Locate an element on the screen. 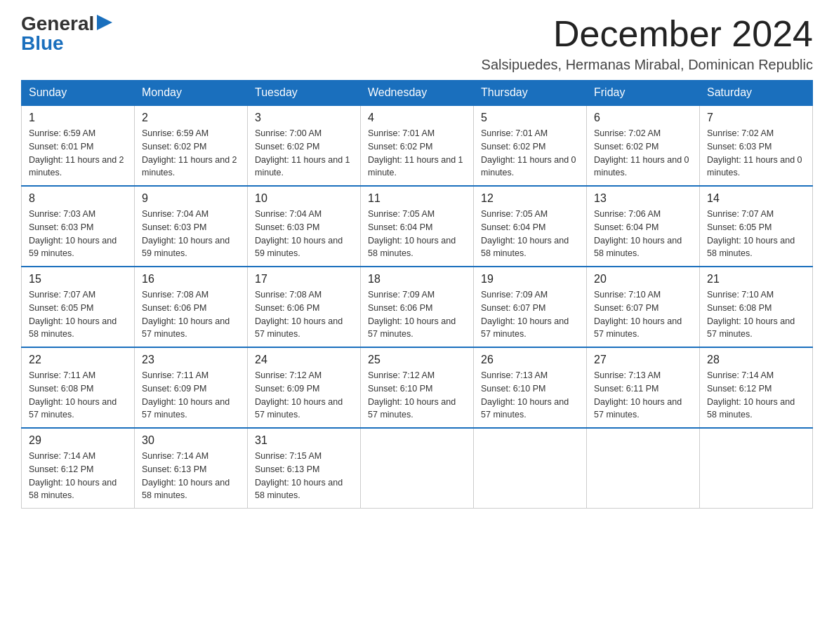 The width and height of the screenshot is (834, 644). logo-triangle-icon is located at coordinates (105, 22).